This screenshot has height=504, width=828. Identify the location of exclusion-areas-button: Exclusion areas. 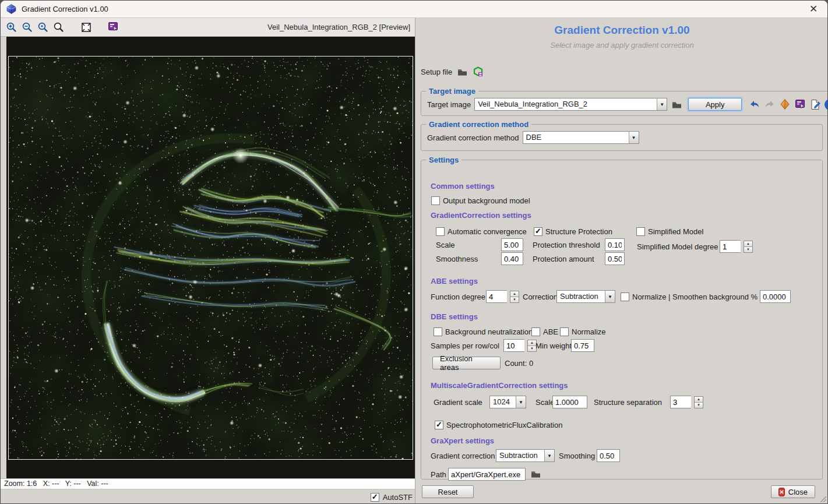
(466, 363).